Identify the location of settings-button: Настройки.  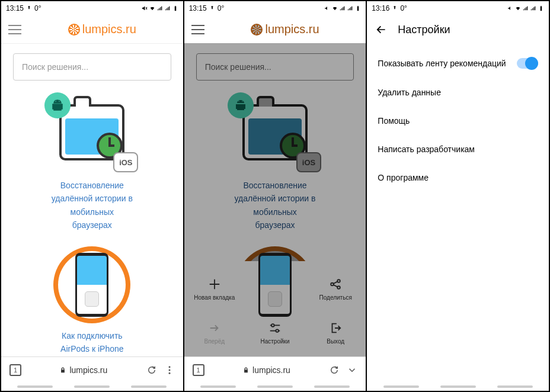
(275, 333).